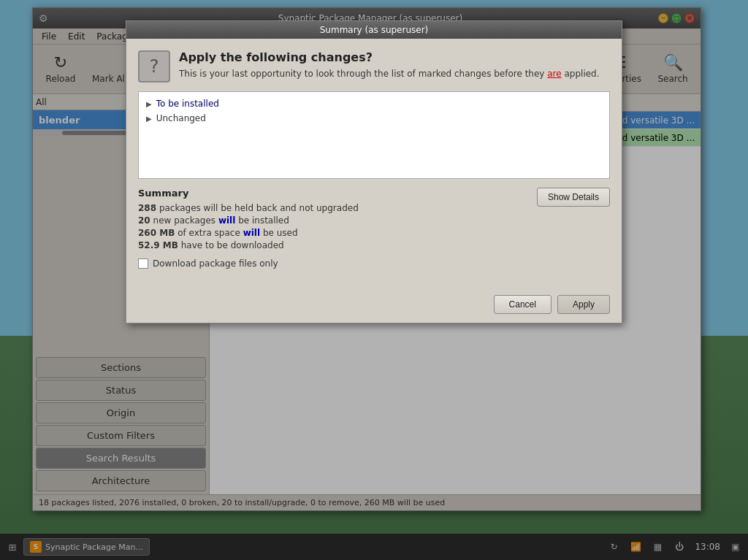 The height and width of the screenshot is (560, 748). Describe the element at coordinates (210, 233) in the screenshot. I see `summary-text-3: of extra space` at that location.